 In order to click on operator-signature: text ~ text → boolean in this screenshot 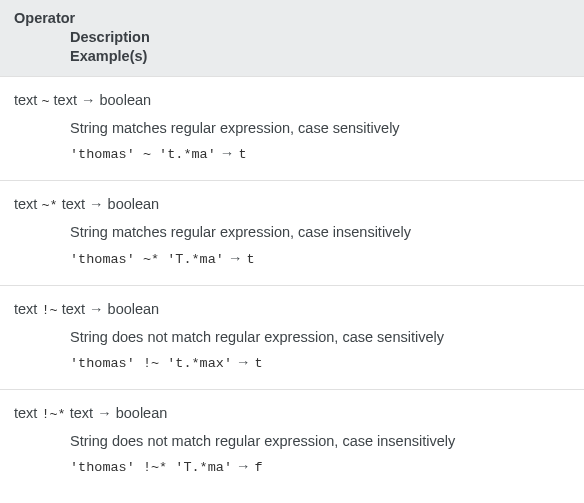, I will do `click(292, 101)`.